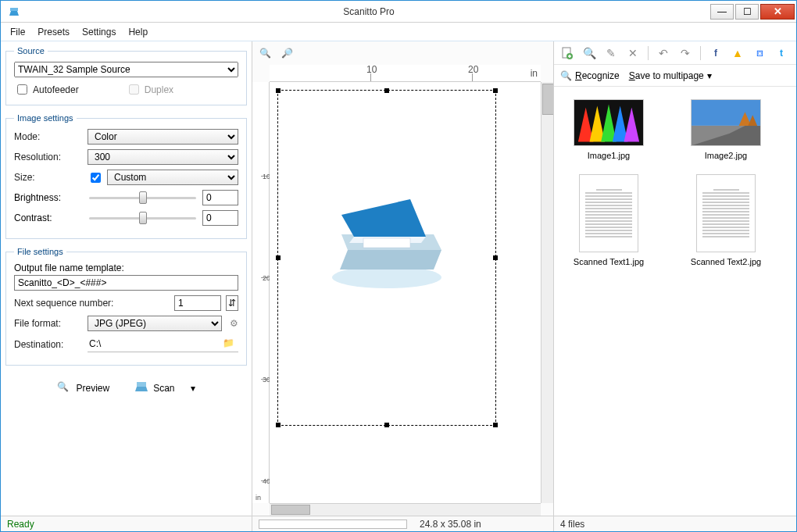  What do you see at coordinates (220, 198) in the screenshot?
I see `brightness-value` at bounding box center [220, 198].